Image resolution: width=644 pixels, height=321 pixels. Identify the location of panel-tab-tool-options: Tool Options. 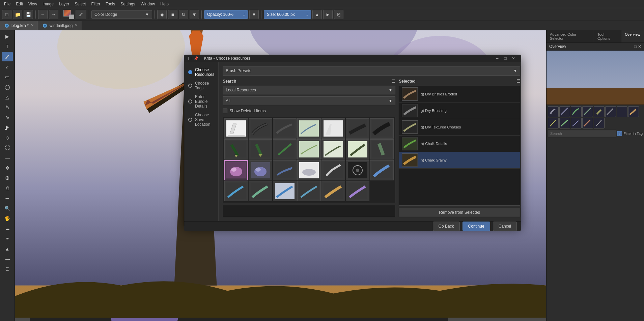
(608, 36).